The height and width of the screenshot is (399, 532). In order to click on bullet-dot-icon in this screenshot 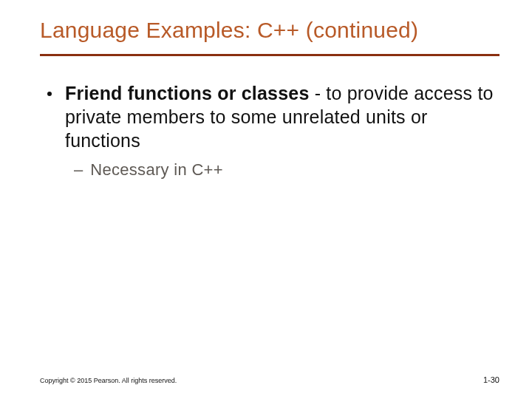, I will do `click(50, 94)`.